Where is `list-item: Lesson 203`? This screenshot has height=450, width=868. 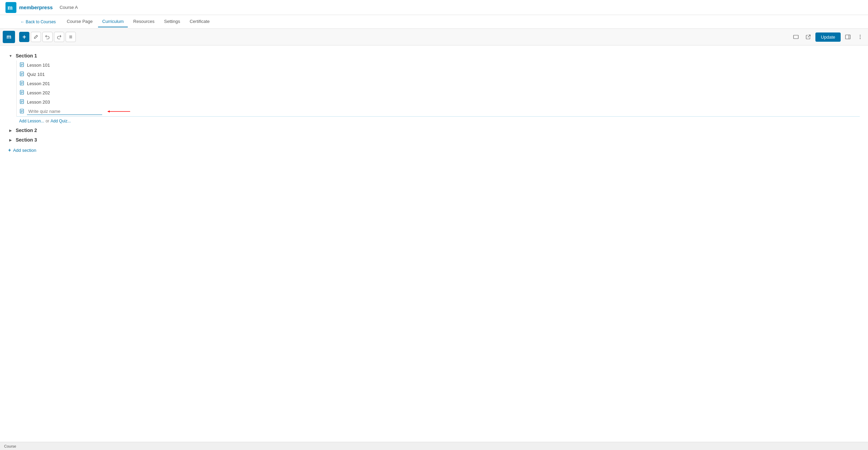 list-item: Lesson 203 is located at coordinates (438, 102).